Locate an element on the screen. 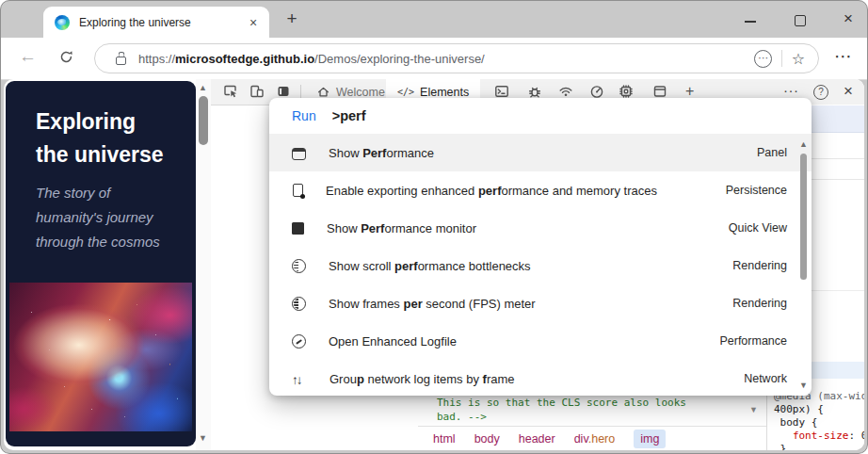 The height and width of the screenshot is (454, 868). label-segment: network log items by is located at coordinates (424, 379).